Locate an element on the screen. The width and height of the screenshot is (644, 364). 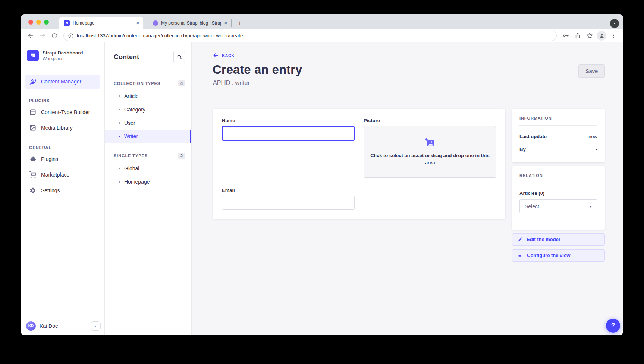
subnav-item-article: Article is located at coordinates (148, 96).